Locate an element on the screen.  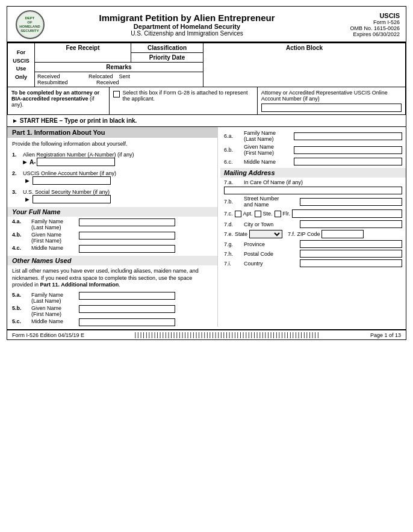
ssn-input is located at coordinates (72, 199).